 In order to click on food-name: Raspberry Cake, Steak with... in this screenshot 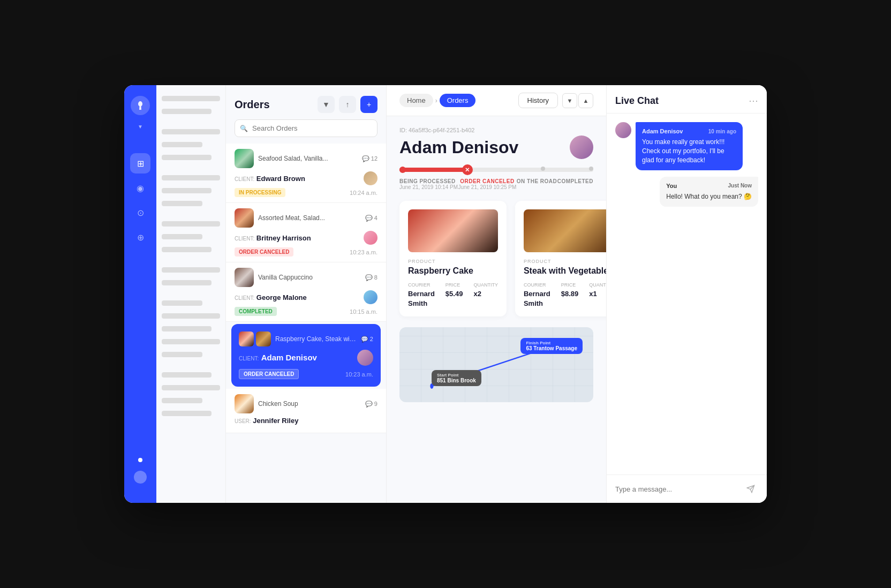, I will do `click(316, 339)`.